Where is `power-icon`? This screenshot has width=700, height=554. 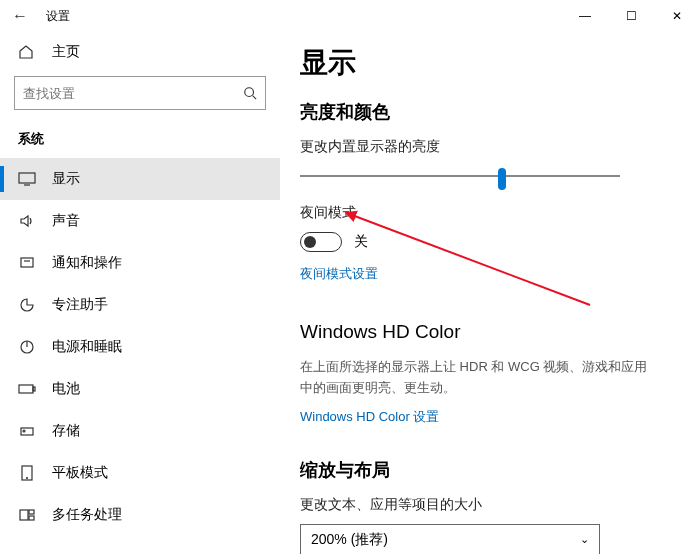
power-icon is located at coordinates (27, 347).